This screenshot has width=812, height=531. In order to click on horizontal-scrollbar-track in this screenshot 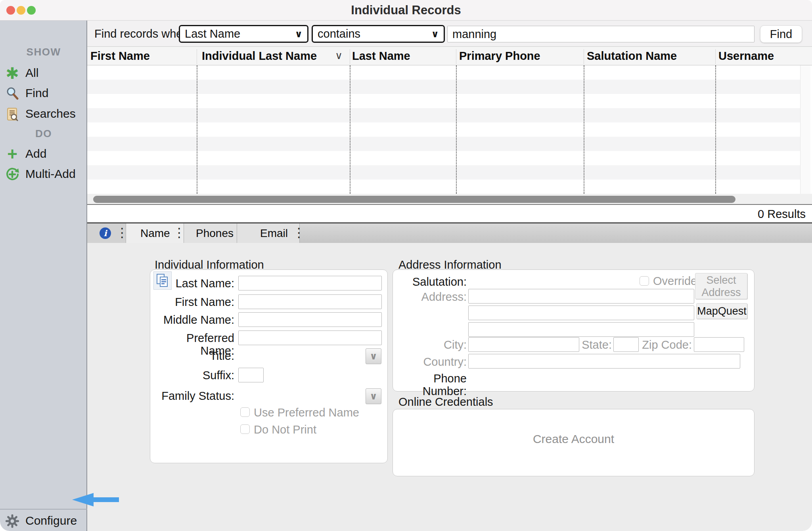, I will do `click(450, 199)`.